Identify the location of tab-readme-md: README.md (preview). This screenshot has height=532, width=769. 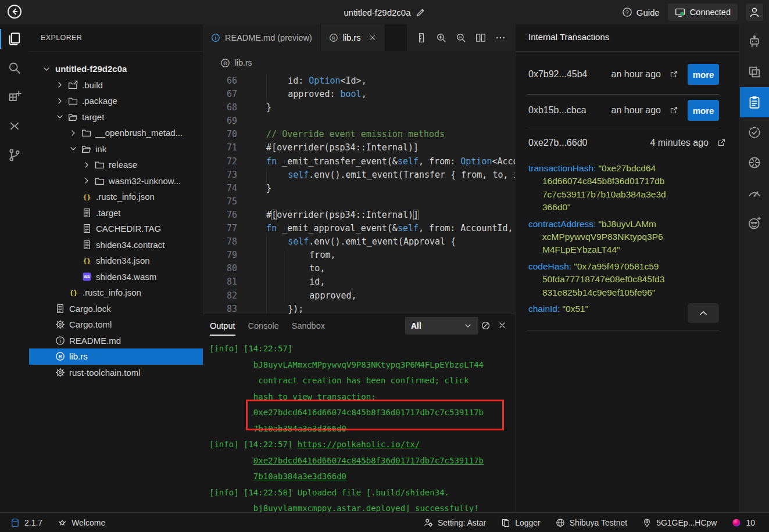
(262, 38).